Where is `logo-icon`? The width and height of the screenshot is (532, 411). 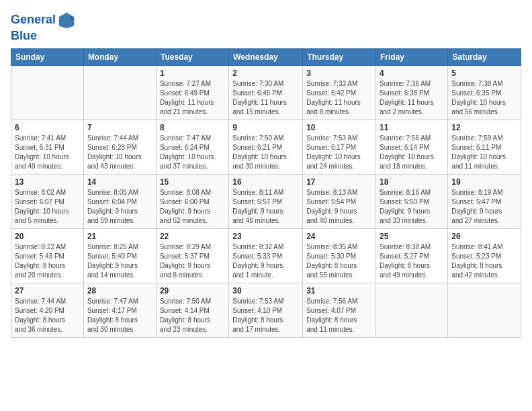 logo-icon is located at coordinates (66, 20).